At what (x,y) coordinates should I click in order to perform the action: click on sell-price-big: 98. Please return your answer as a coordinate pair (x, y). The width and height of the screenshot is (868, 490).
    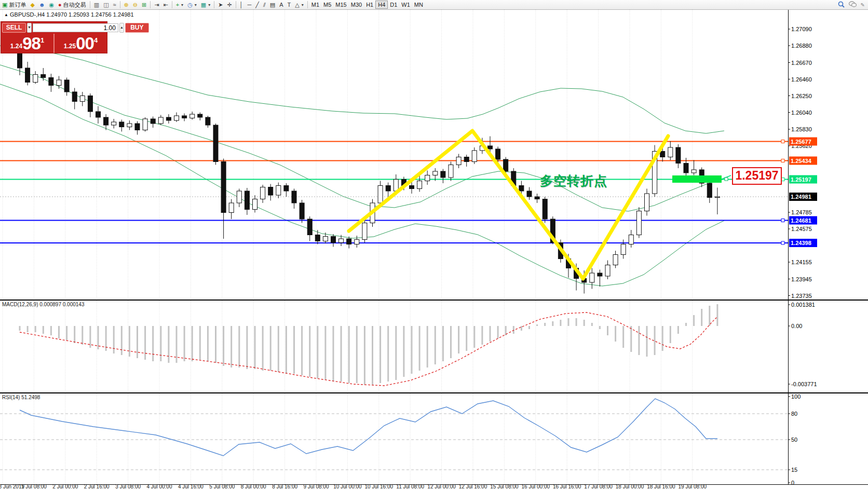
    Looking at the image, I should click on (31, 44).